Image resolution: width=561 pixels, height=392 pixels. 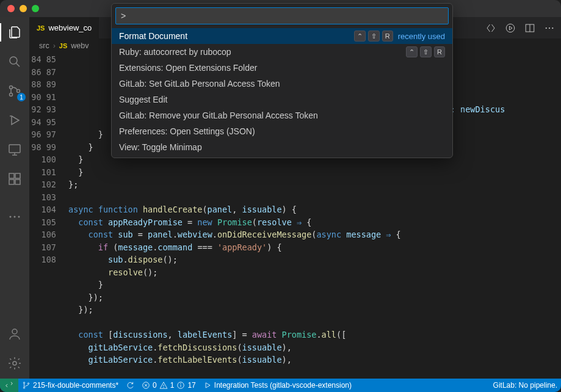 What do you see at coordinates (146, 385) in the screenshot?
I see `error-icon` at bounding box center [146, 385].